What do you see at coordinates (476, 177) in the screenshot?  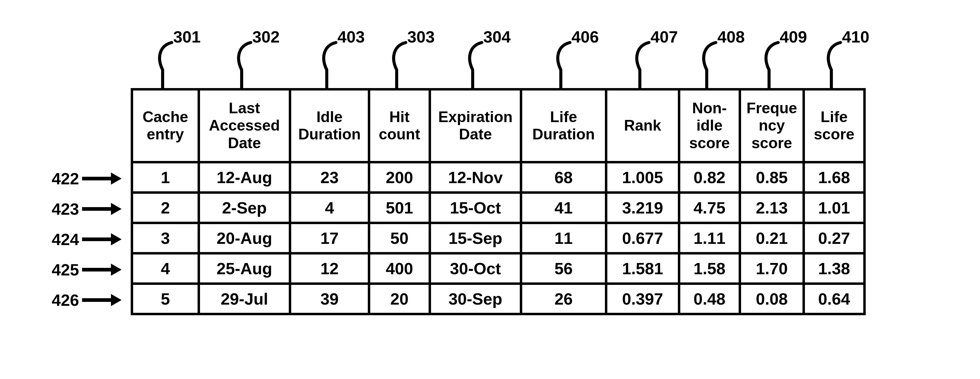 I see `table-cell: 12-Nov` at bounding box center [476, 177].